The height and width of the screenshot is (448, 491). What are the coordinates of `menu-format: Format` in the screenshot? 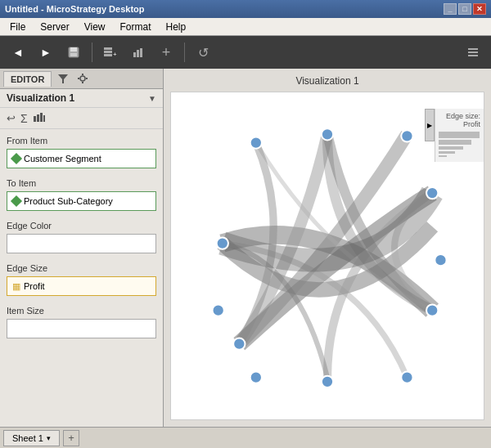 It's located at (135, 27).